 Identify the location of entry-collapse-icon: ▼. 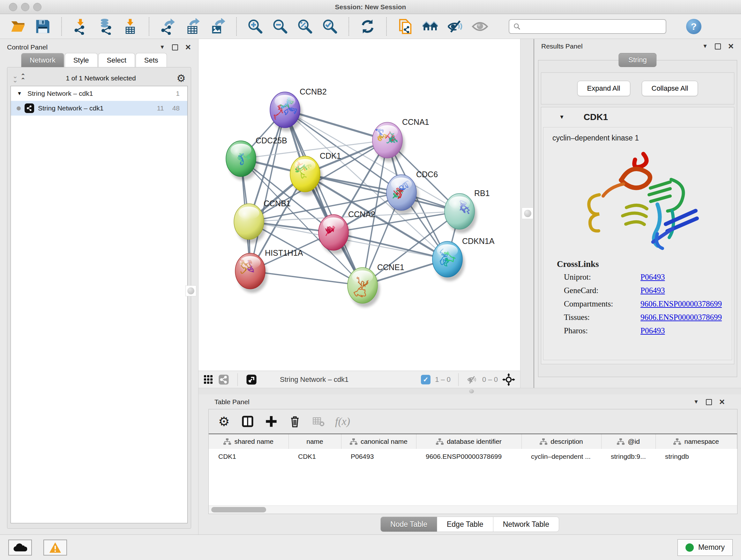
(562, 117).